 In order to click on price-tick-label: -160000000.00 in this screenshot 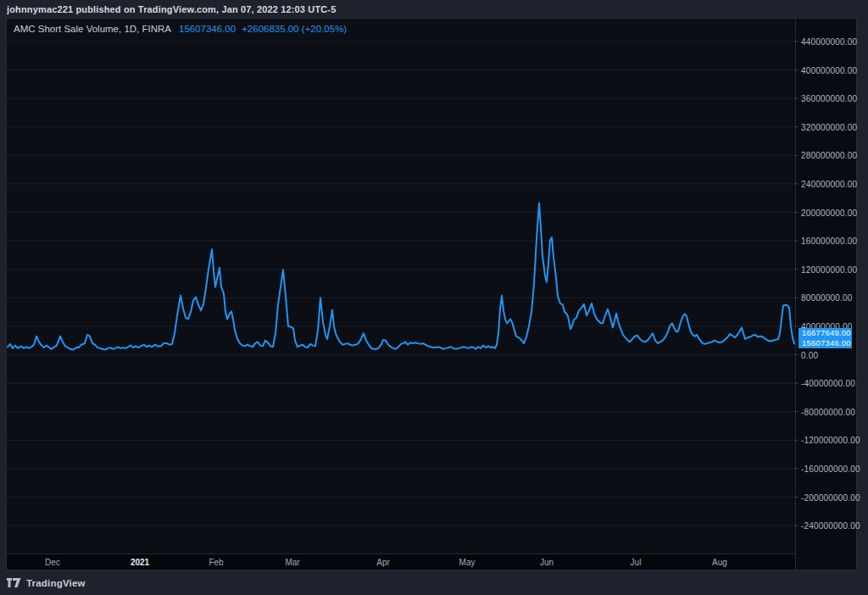, I will do `click(831, 468)`.